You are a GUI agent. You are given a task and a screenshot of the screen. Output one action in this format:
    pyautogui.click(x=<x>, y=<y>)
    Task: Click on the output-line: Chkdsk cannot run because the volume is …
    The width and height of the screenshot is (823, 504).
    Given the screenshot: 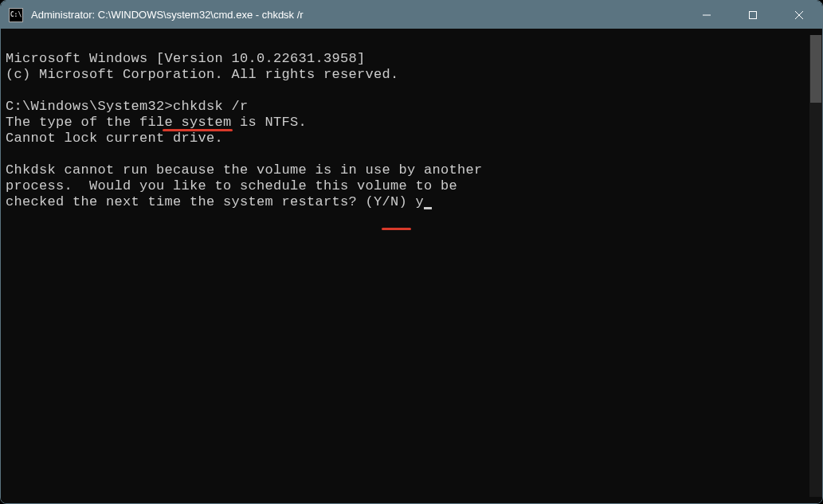 What is the action you would take?
    pyautogui.click(x=408, y=170)
    